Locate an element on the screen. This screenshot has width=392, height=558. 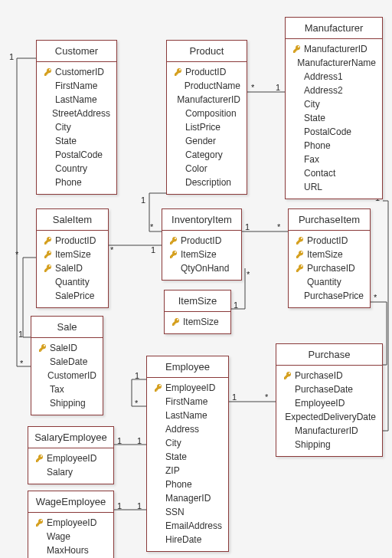
field-row: MaxHours is located at coordinates (70, 550).